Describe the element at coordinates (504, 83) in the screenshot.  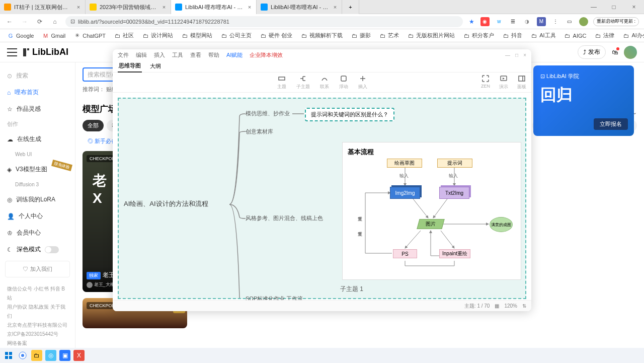
I see `tb-present: 演示` at that location.